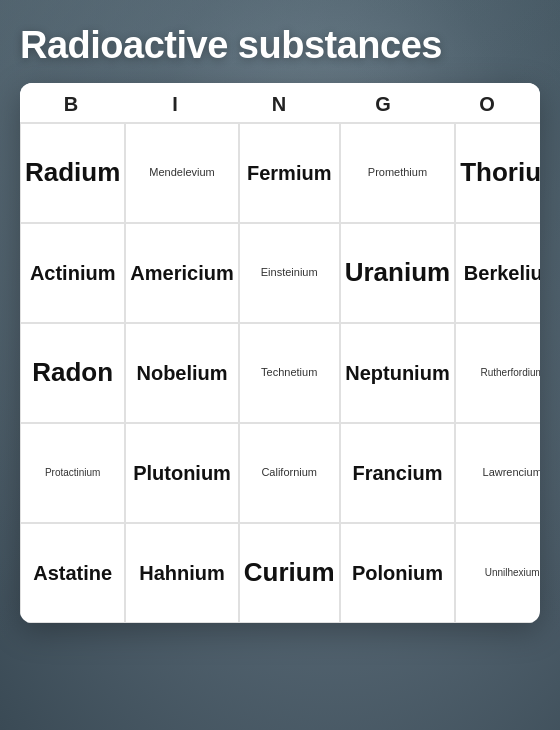  I want to click on bingo-cell-r3-c3: Francium, so click(398, 473).